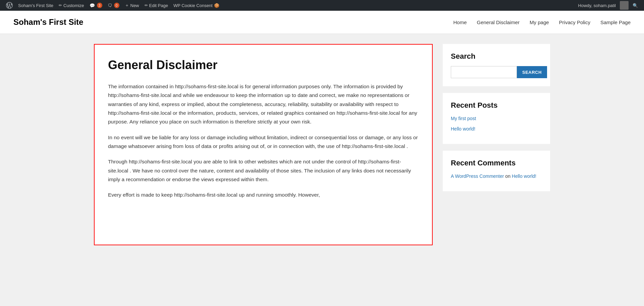  I want to click on list-item: A WordPress Commenter on Hello world!, so click(496, 176).